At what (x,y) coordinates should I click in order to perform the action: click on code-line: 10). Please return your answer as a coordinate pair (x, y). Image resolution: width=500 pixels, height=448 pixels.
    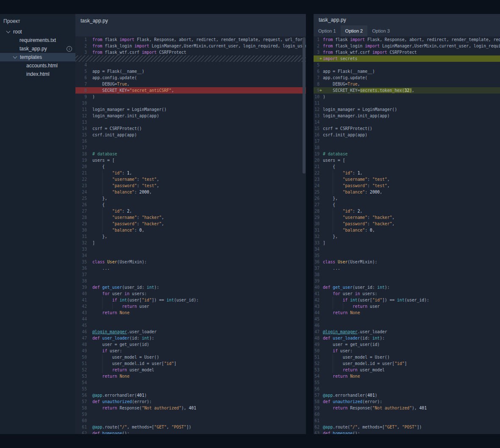
    Looking at the image, I should click on (407, 97).